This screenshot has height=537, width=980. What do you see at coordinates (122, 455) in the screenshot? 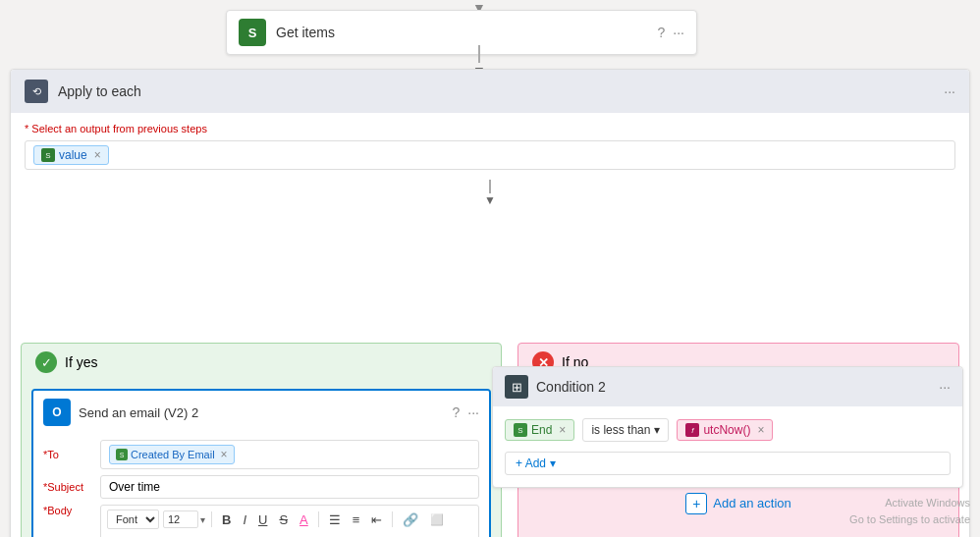
I see `created-icon: S` at bounding box center [122, 455].